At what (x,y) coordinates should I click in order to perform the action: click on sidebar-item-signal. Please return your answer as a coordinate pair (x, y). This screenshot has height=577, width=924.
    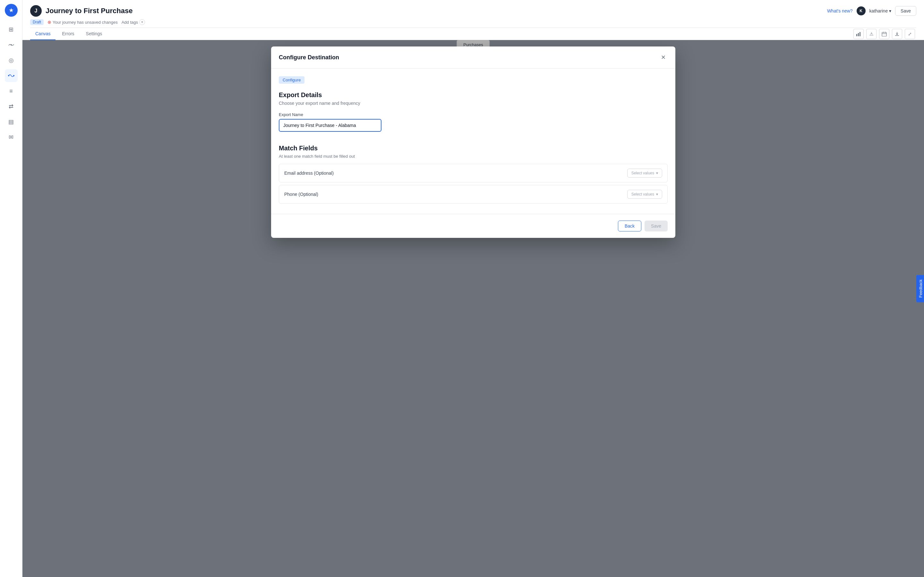
    Looking at the image, I should click on (11, 45).